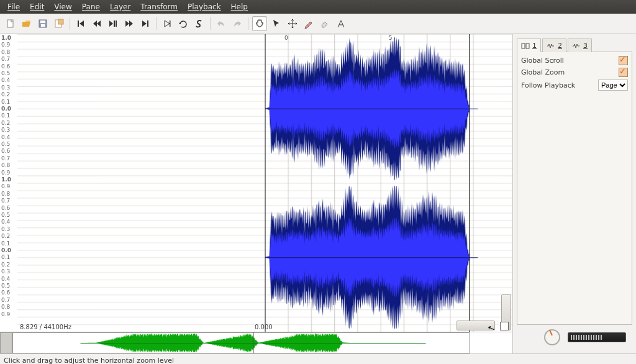  Describe the element at coordinates (529, 45) in the screenshot. I see `tab-1: 1` at that location.